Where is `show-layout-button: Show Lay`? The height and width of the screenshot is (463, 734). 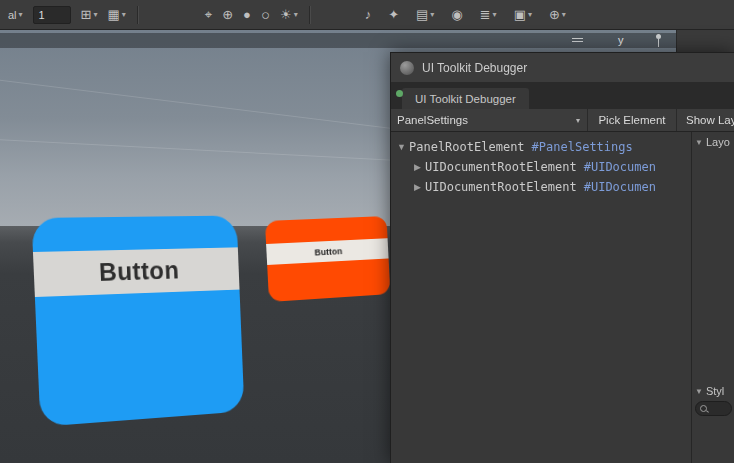 show-layout-button: Show Lay is located at coordinates (706, 120).